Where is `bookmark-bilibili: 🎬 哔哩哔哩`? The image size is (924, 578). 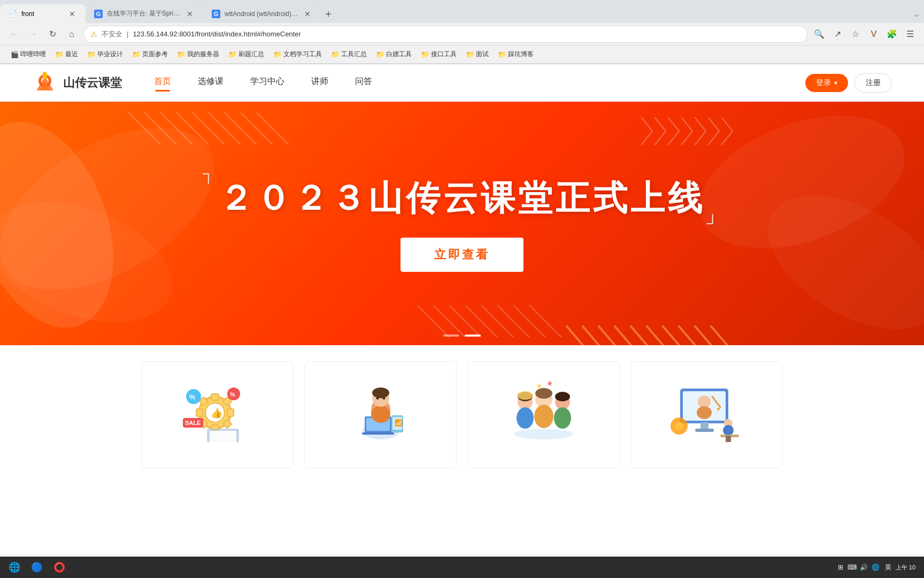
bookmark-bilibili: 🎬 哔哩哔哩 is located at coordinates (28, 55).